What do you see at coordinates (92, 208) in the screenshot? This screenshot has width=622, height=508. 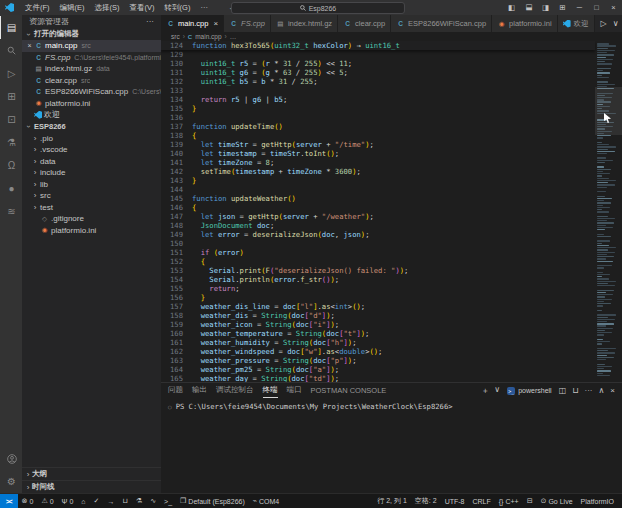 I see `tree-folder-test: ›test` at bounding box center [92, 208].